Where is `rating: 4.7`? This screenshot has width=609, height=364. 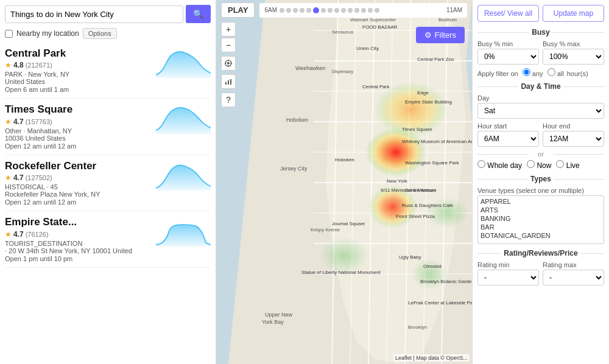 rating: 4.7 is located at coordinates (18, 122).